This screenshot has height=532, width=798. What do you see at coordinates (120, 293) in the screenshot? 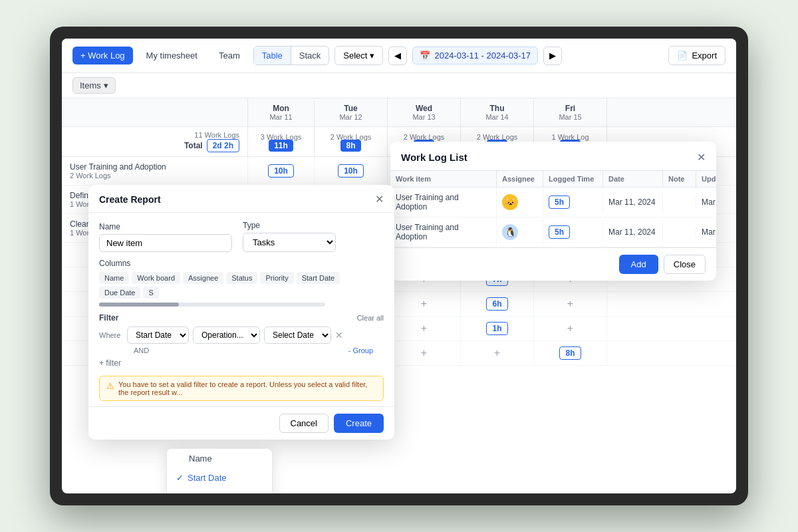
I see `col-chip-duedate: Due Date` at bounding box center [120, 293].